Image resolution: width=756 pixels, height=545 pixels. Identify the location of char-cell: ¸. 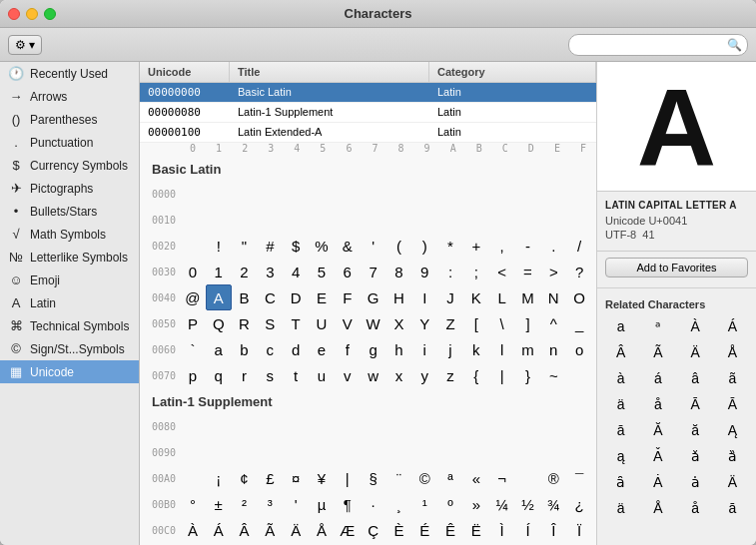
(399, 504).